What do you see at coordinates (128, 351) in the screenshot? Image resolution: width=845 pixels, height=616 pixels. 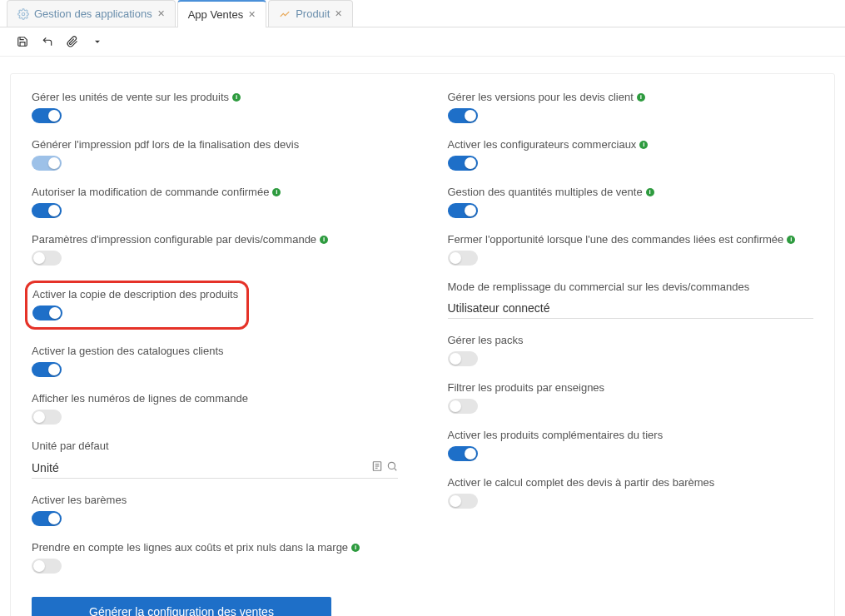 I see `setting-label: Activer la gestion des catalogues client…` at bounding box center [128, 351].